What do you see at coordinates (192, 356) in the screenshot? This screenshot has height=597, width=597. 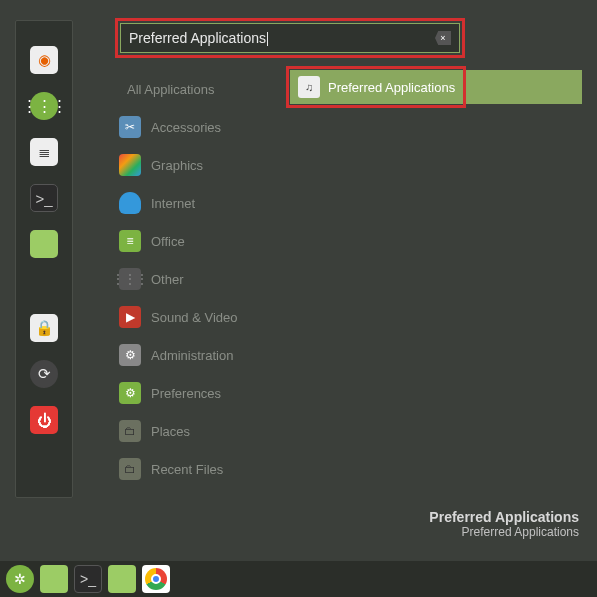 I see `category-label: Administration` at bounding box center [192, 356].